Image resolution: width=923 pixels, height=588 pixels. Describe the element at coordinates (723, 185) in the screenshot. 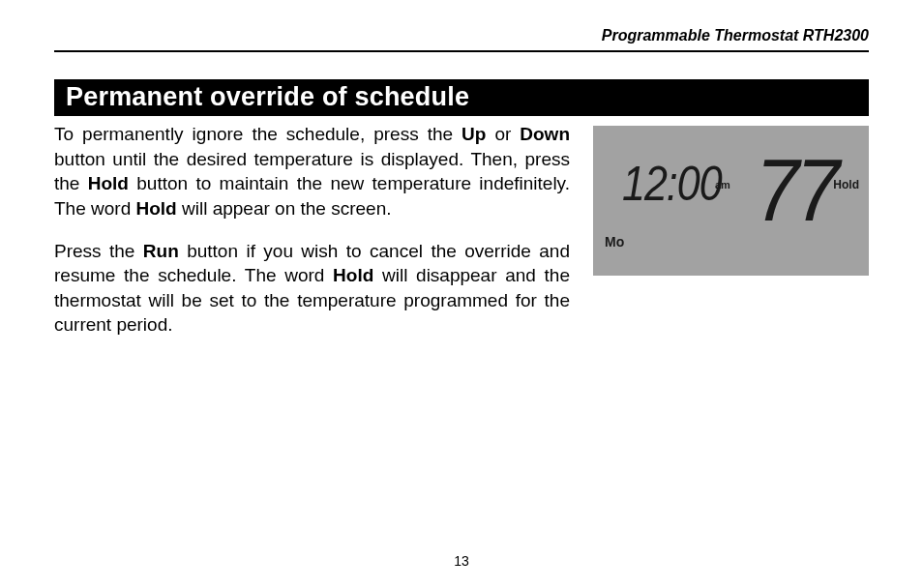

I see `display-ampm: am` at that location.